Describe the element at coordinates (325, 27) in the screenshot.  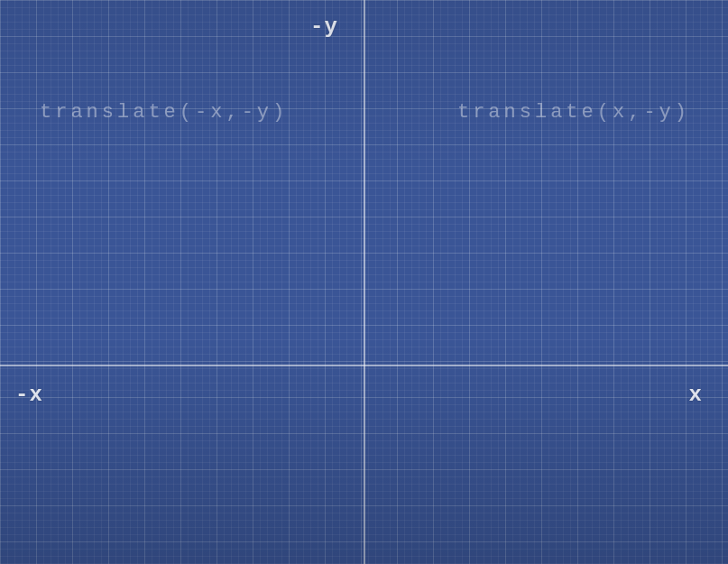
I see `axis-label-neg-y: -y` at that location.